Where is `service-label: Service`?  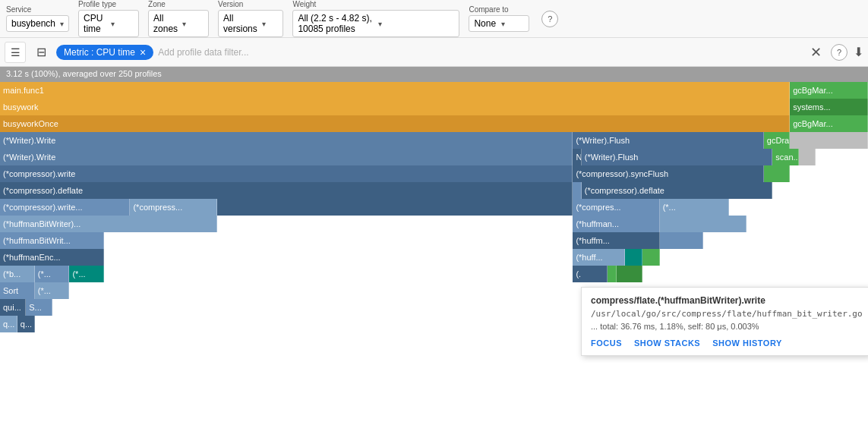
service-label: Service is located at coordinates (38, 9).